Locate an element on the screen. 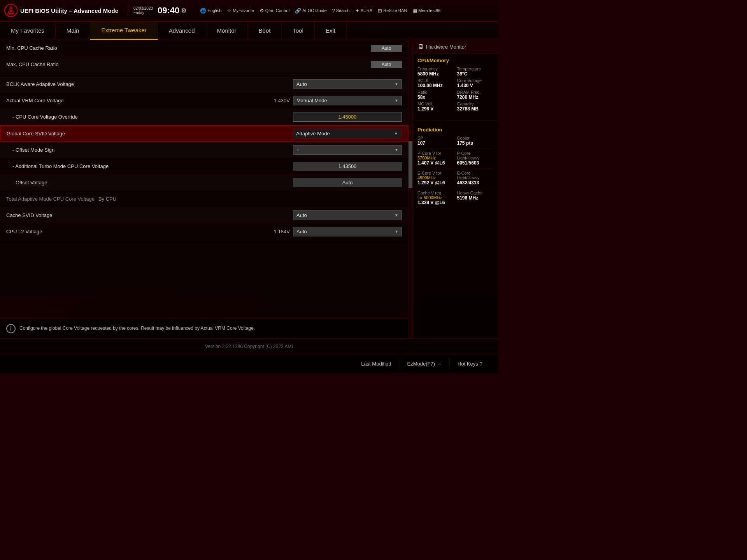 The width and height of the screenshot is (747, 560). ecore-row: E-Core V for 4500MHz 1.292 V @L6 E-Core … is located at coordinates (455, 178).